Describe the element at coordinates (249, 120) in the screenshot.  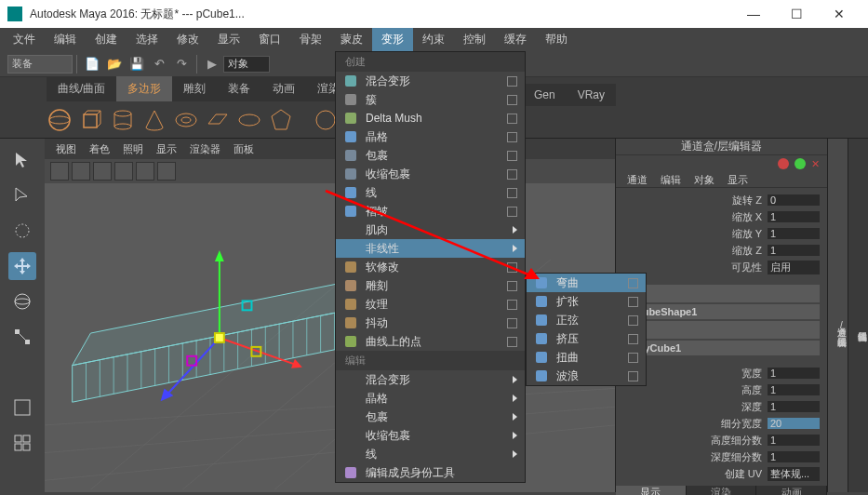
I see `poly-disc-icon` at that location.